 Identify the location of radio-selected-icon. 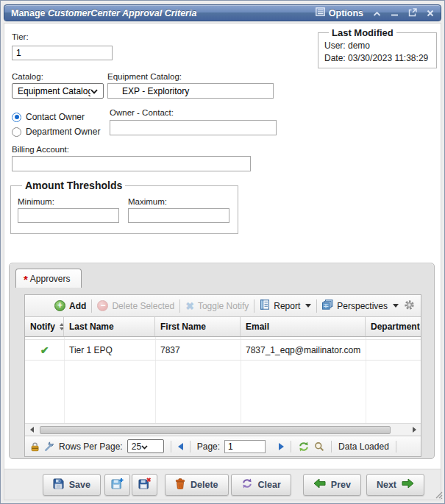
(16, 118).